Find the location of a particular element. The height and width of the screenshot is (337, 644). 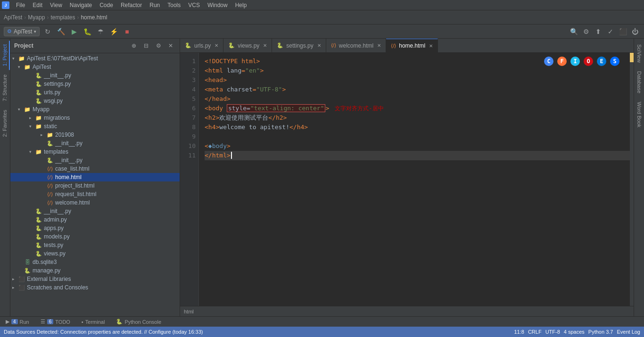

edge-icon: E is located at coordinates (602, 61).